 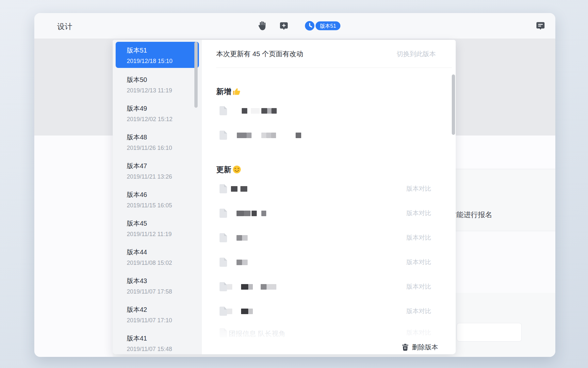 What do you see at coordinates (164, 292) in the screenshot?
I see `version-date: 2019/11/07 17:58` at bounding box center [164, 292].